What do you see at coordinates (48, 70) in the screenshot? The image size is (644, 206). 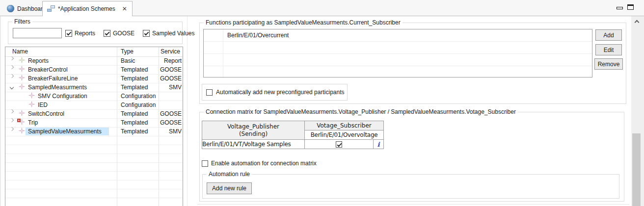 I see `tree-row-name: BreakerControl` at bounding box center [48, 70].